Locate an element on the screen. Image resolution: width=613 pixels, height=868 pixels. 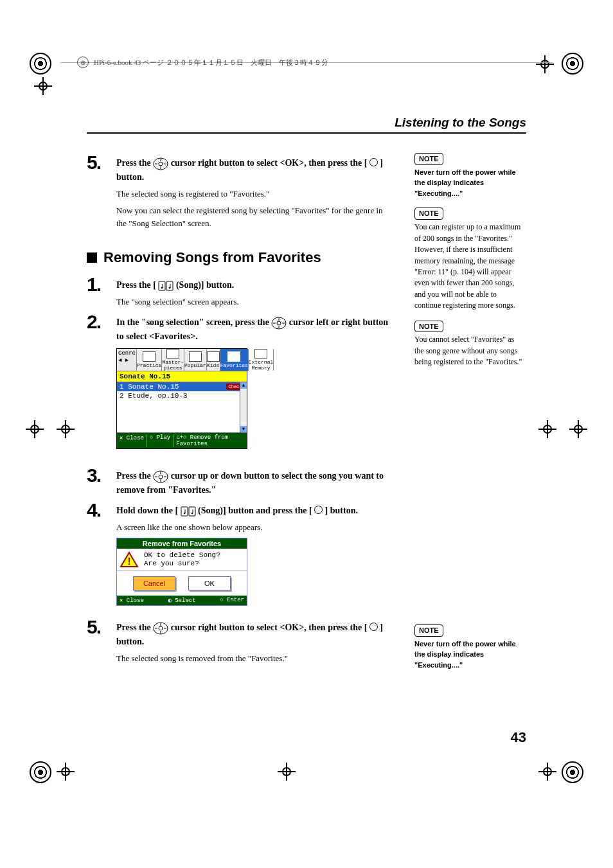
section-heading: Removing Songs from Favorites is located at coordinates (239, 258).